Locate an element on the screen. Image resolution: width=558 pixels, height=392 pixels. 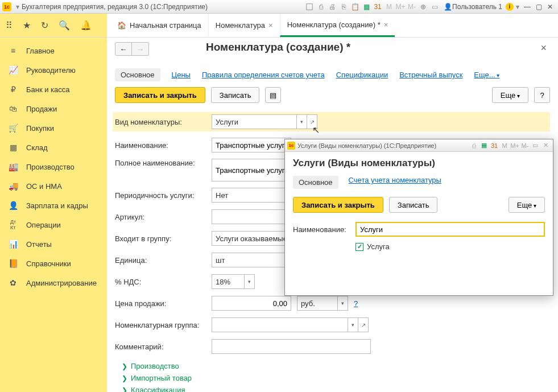
info-dropdown: ▾ is located at coordinates (518, 7).